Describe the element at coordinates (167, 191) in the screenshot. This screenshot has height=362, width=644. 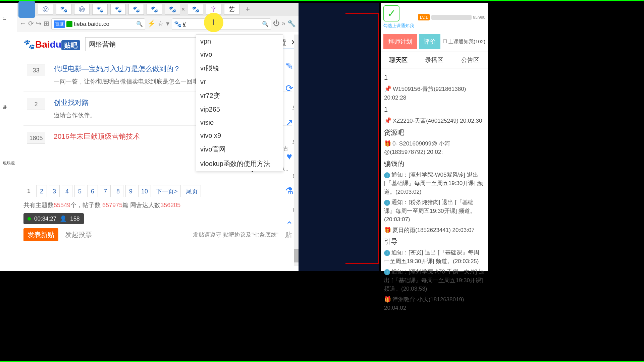
I see `next-page: 下一页>` at that location.